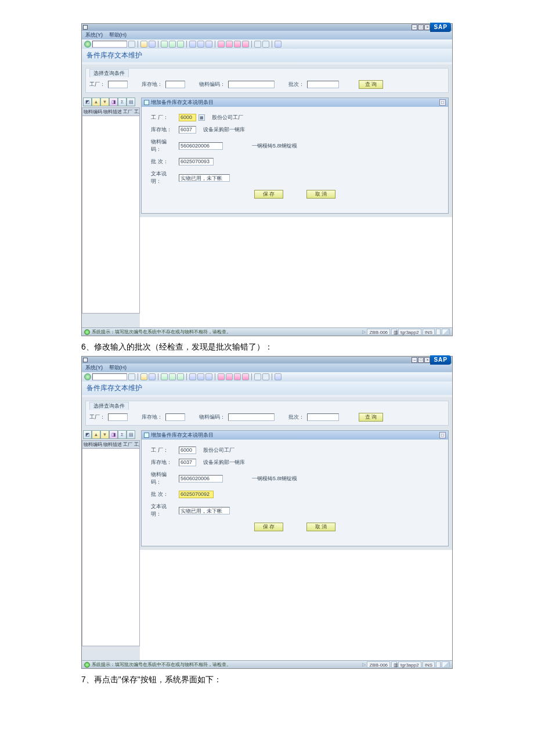 The height and width of the screenshot is (756, 534). What do you see at coordinates (295, 156) in the screenshot?
I see `add-text-dialog: 增加备件库存文本说明条目 □ 工 厂： 6000 ▦ 股份公司工厂 库存地： 6…` at bounding box center [295, 156].